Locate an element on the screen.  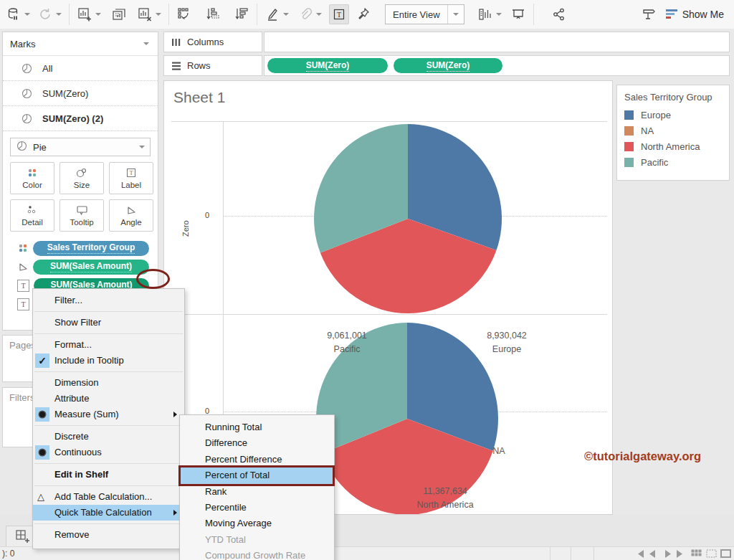
columns-shelf is located at coordinates (497, 42).